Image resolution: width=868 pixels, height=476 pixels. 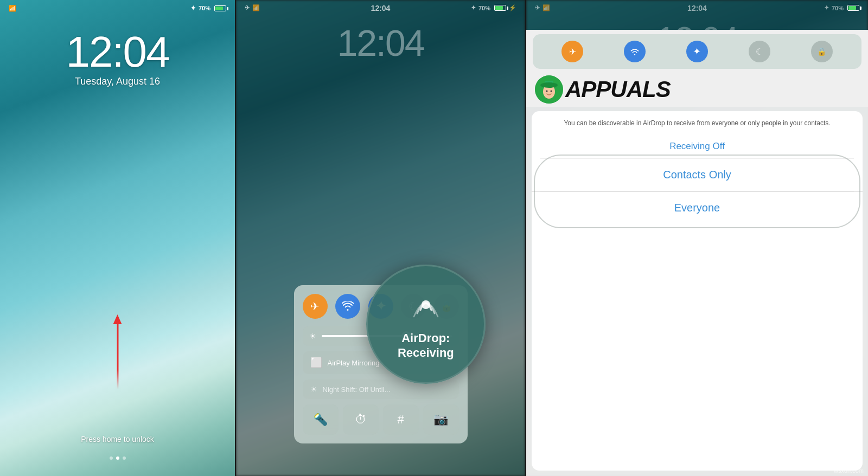 What do you see at coordinates (697, 90) in the screenshot?
I see `appuals-logo-area: APPUALS` at bounding box center [697, 90].